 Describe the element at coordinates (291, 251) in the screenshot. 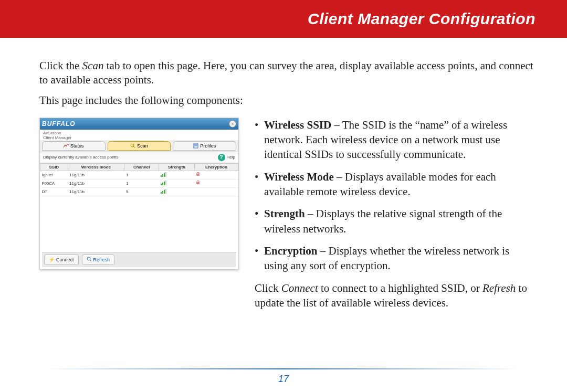

I see `term-enc: Encryption` at that location.